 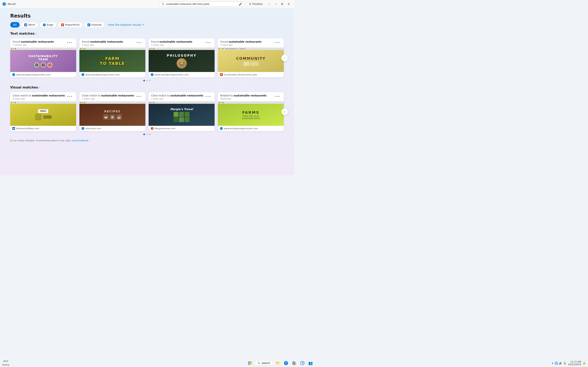 I want to click on vm-card-footer-3: Margiestravel.com, so click(x=182, y=128).